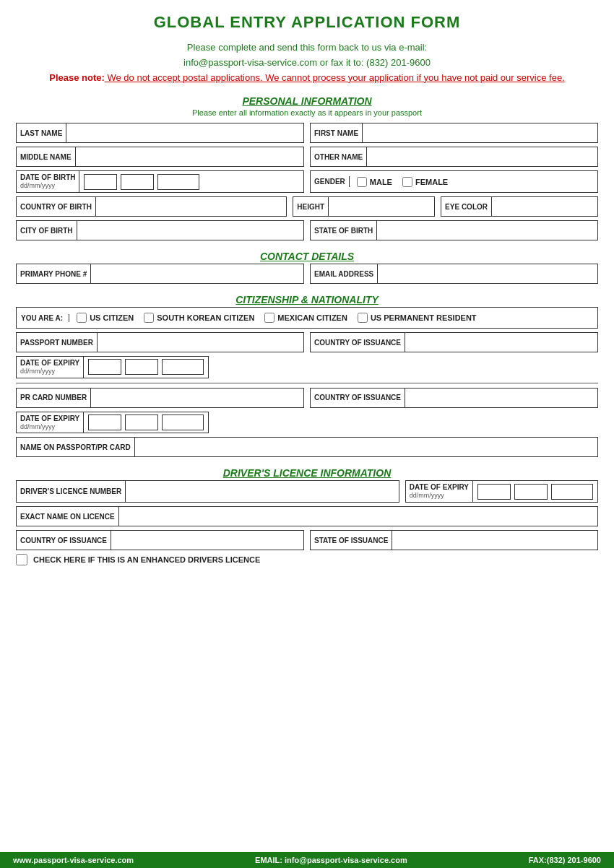  Describe the element at coordinates (160, 274) in the screenshot. I see `primary-phone-group: PRIMARY PHONE #` at that location.